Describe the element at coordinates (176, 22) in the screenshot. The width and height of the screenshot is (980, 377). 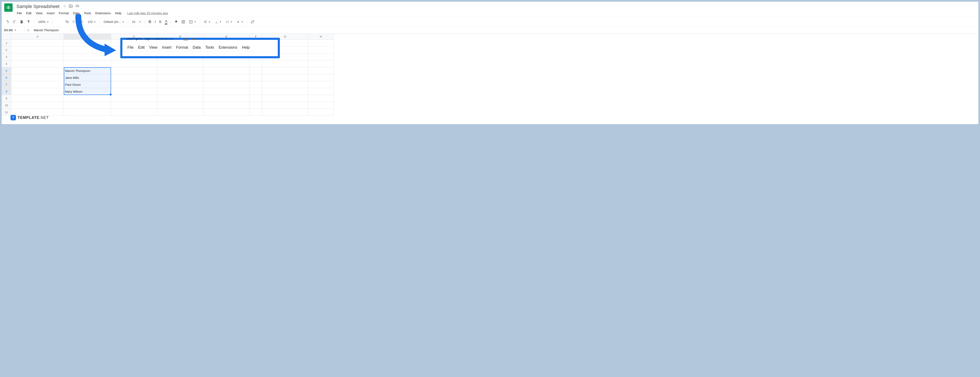
I see `fill-color-button` at that location.